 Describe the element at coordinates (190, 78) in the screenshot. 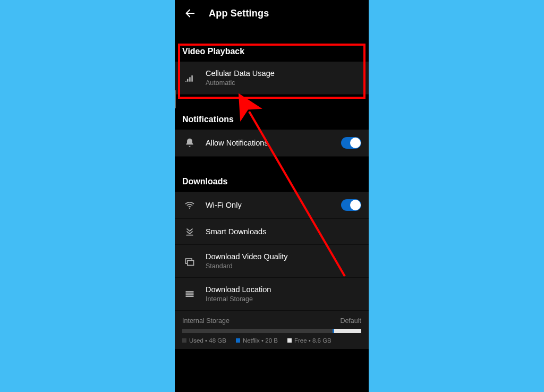

I see `signal-bars-icon` at that location.